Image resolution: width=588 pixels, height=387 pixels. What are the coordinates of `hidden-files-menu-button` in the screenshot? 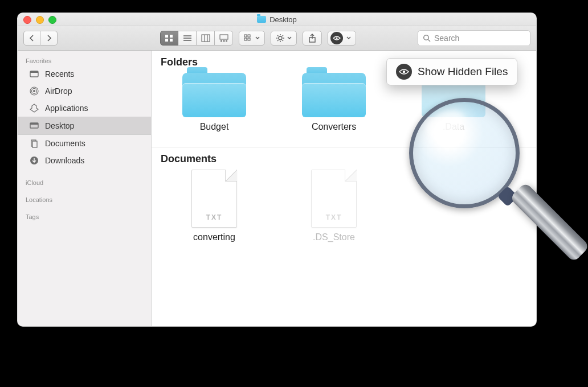 It's located at (342, 38).